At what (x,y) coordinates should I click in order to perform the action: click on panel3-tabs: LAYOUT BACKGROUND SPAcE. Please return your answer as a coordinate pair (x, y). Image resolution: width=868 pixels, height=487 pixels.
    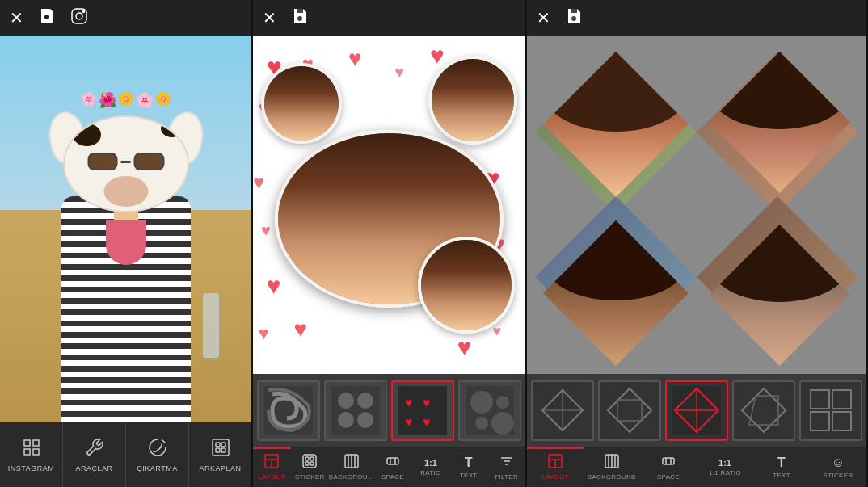
    Looking at the image, I should click on (697, 467).